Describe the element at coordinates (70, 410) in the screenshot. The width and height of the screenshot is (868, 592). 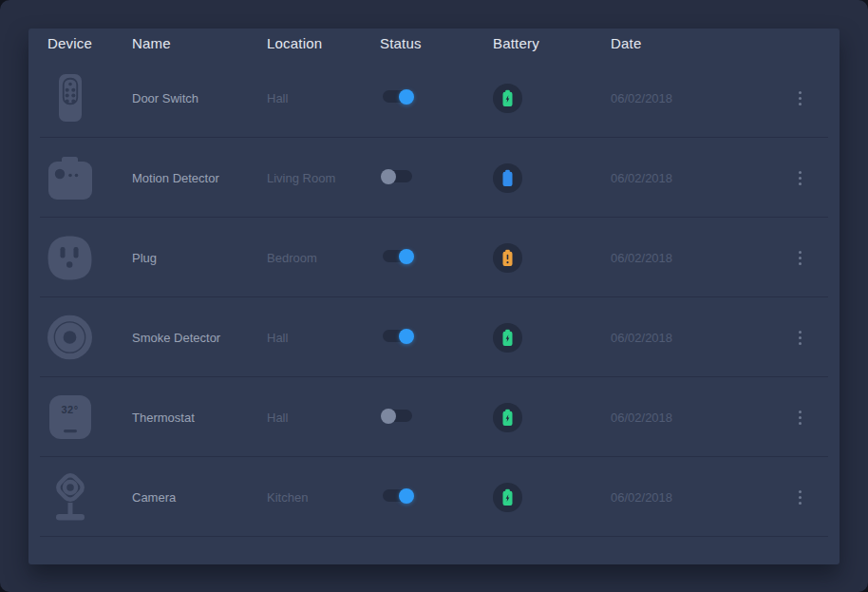
I see `thermostat-temp-label: 32°` at that location.